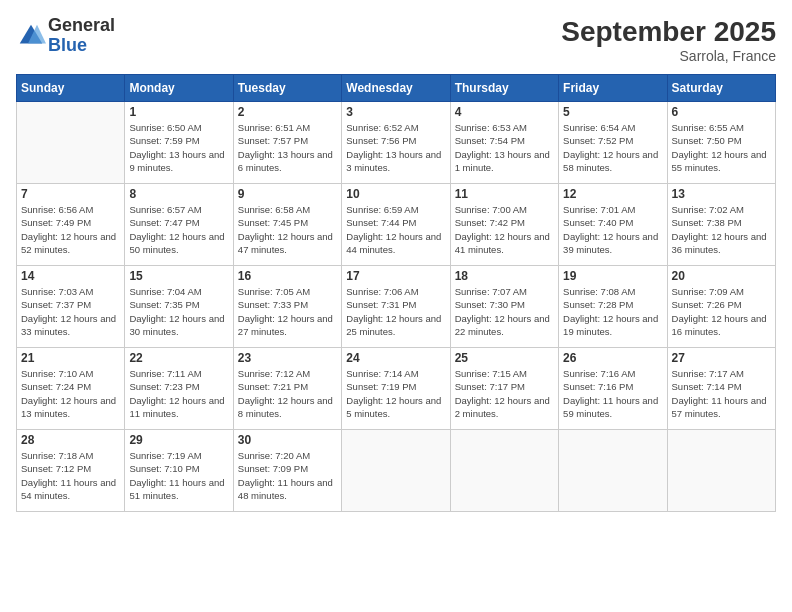  What do you see at coordinates (396, 88) in the screenshot?
I see `column-header-wednesday: Wednesday` at bounding box center [396, 88].